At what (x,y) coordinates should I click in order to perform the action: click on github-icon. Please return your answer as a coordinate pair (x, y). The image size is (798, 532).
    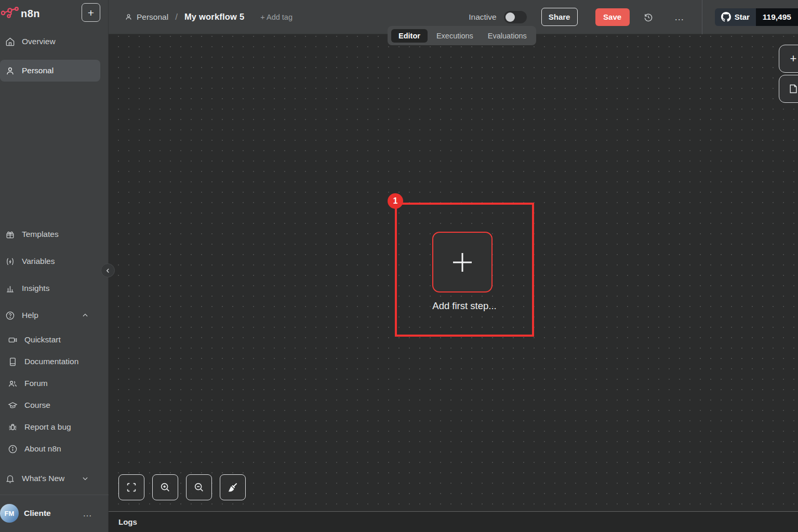
    Looking at the image, I should click on (726, 17).